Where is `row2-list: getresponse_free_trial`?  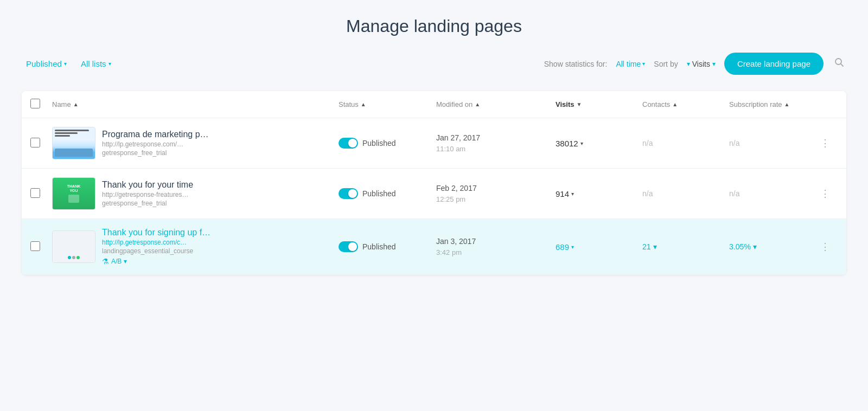
row2-list: getresponse_free_trial is located at coordinates (148, 203).